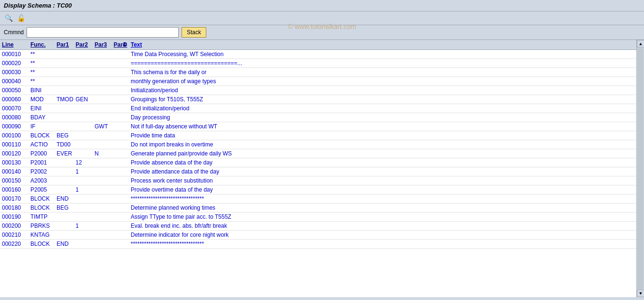  Describe the element at coordinates (64, 208) in the screenshot. I see `cell-par1: BEG` at that location.